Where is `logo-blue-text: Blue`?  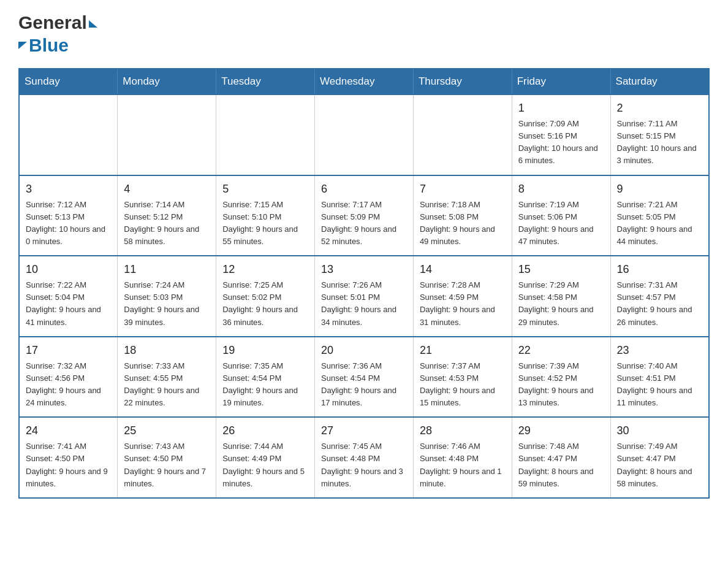
logo-blue-text: Blue is located at coordinates (49, 45).